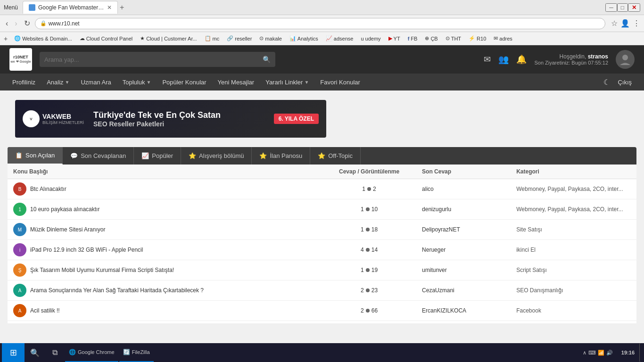 This screenshot has height=362, width=644. What do you see at coordinates (622, 8) in the screenshot?
I see `window-maximize-button: □` at bounding box center [622, 8].